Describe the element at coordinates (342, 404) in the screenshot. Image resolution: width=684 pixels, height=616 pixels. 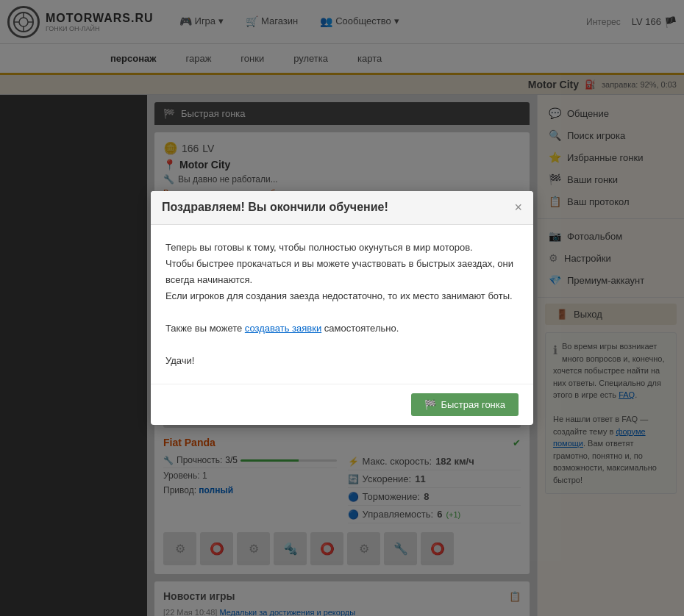
I see `modal-footer: 🏁 Быстрая гонка` at that location.